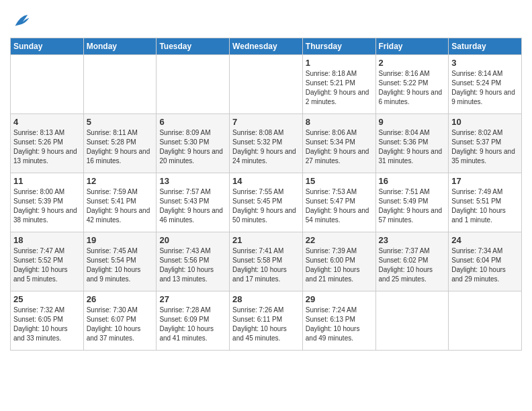 The height and width of the screenshot is (411, 532). Describe the element at coordinates (339, 122) in the screenshot. I see `day-number: 8` at that location.